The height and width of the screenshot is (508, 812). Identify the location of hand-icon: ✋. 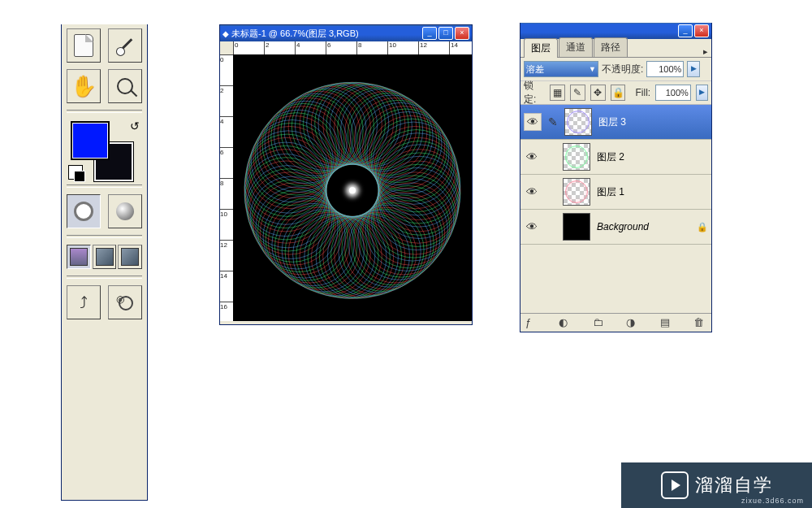
(84, 86).